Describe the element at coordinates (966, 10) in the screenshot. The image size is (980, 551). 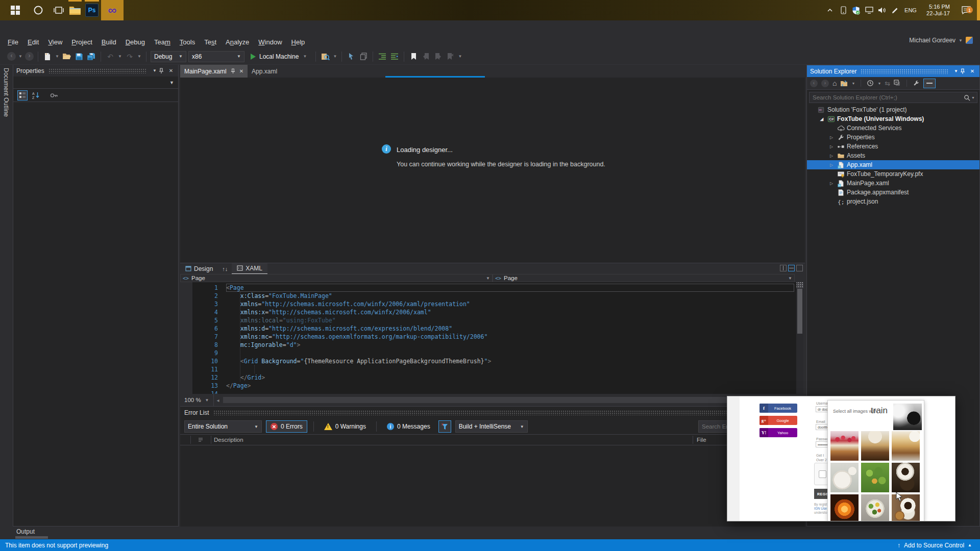
I see `action-center-button: 1` at that location.